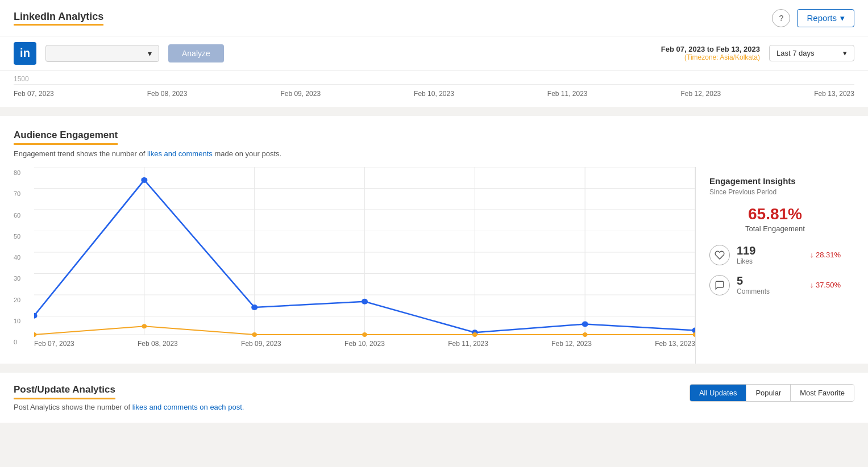 The height and width of the screenshot is (467, 868). What do you see at coordinates (720, 255) in the screenshot?
I see `heart-icon` at bounding box center [720, 255].